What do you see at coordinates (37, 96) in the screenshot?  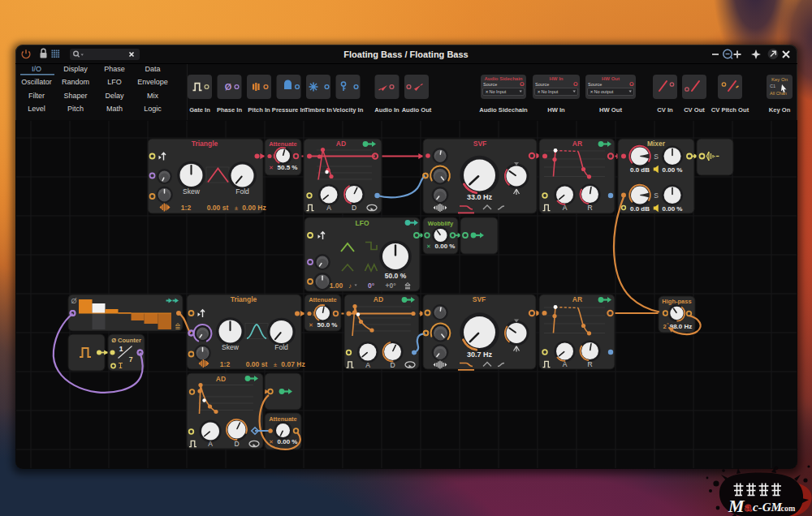 I see `svg-text: Filter` at bounding box center [37, 96].